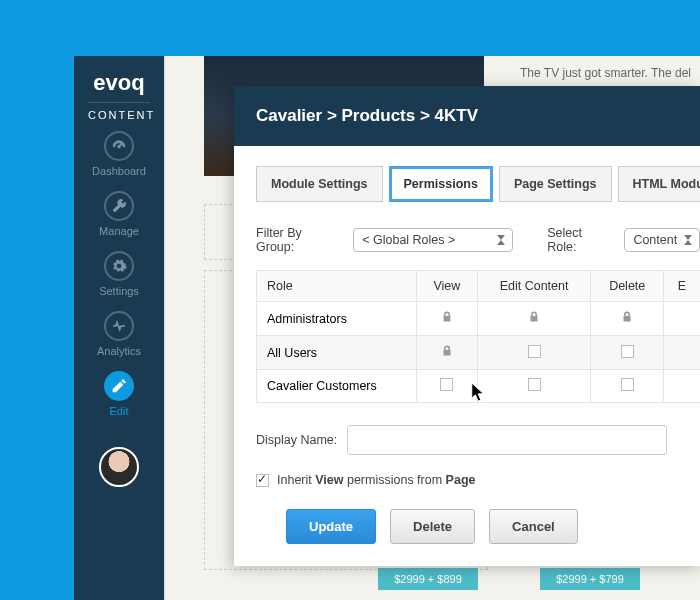 This screenshot has width=700, height=600. What do you see at coordinates (119, 467) in the screenshot?
I see `avatar` at bounding box center [119, 467].